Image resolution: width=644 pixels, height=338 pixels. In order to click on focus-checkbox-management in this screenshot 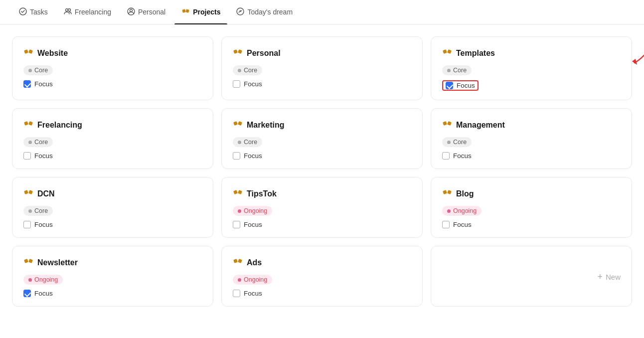, I will do `click(446, 156)`.